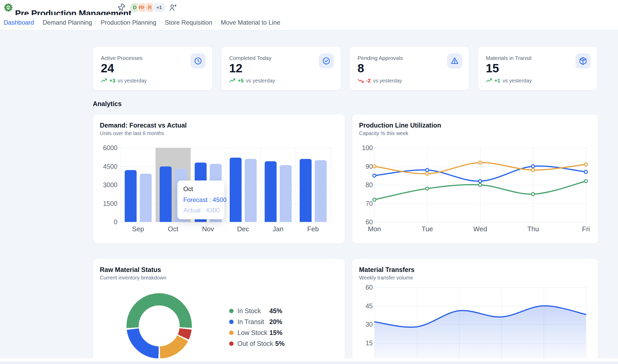 The image size is (618, 364). Describe the element at coordinates (173, 229) in the screenshot. I see `x-axis-label: Oct` at that location.